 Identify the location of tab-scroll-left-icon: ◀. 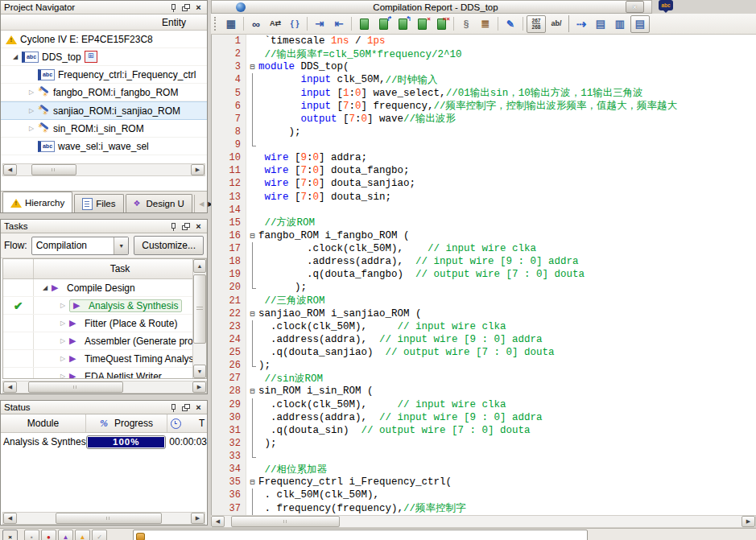
(201, 204).